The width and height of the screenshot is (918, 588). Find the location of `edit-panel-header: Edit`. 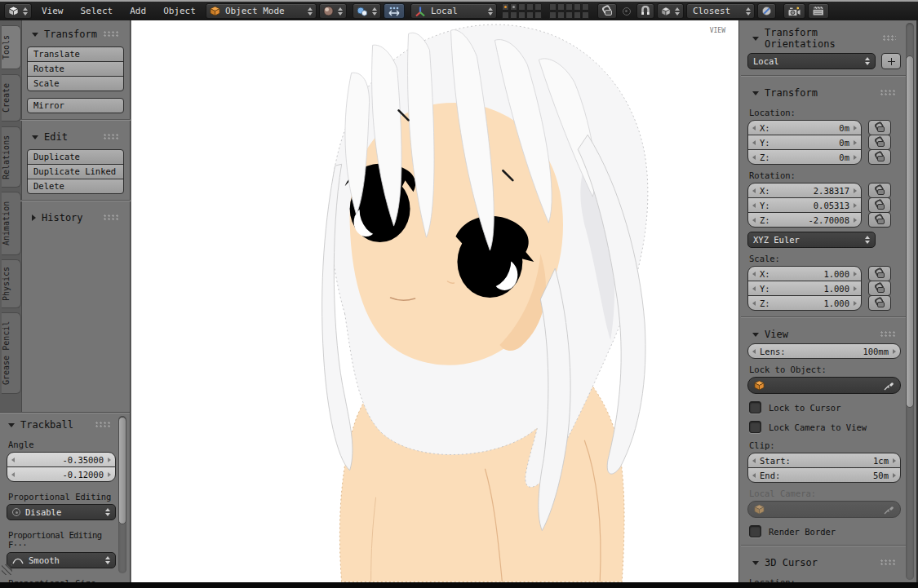

edit-panel-header: Edit is located at coordinates (75, 136).